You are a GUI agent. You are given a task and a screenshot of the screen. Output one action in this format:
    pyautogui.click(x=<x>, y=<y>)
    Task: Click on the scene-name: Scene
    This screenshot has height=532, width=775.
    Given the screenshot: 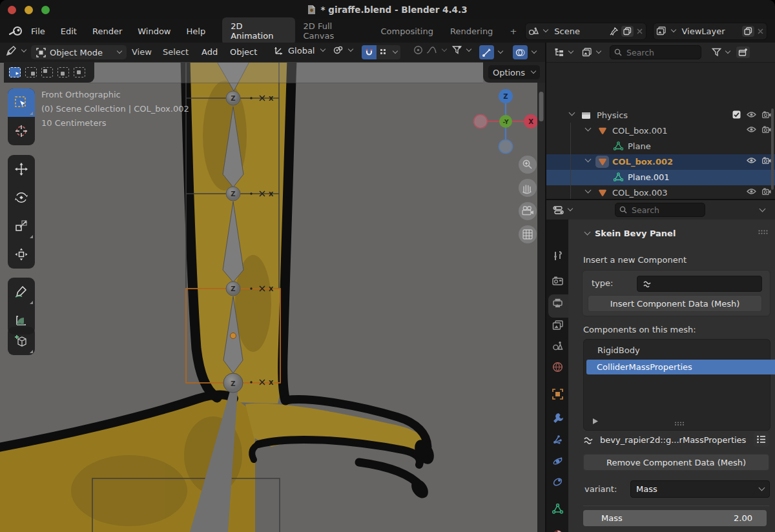 What is the action you would take?
    pyautogui.click(x=579, y=31)
    